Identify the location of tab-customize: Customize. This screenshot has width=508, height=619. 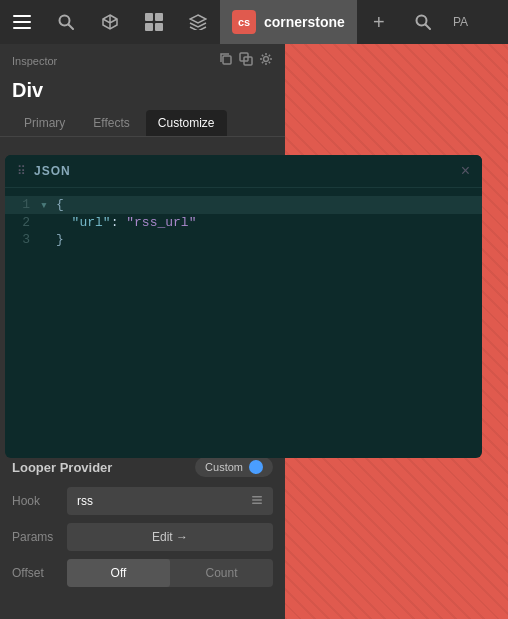
(186, 123).